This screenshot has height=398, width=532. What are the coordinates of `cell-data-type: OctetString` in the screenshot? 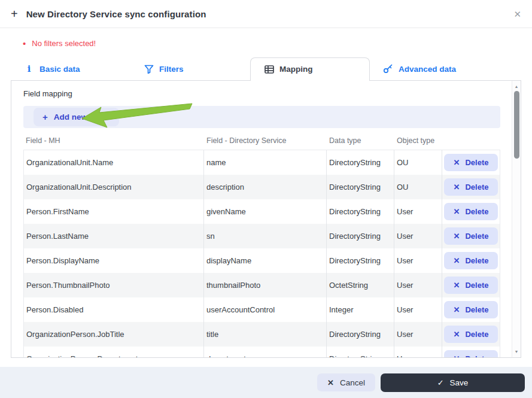 It's located at (360, 285).